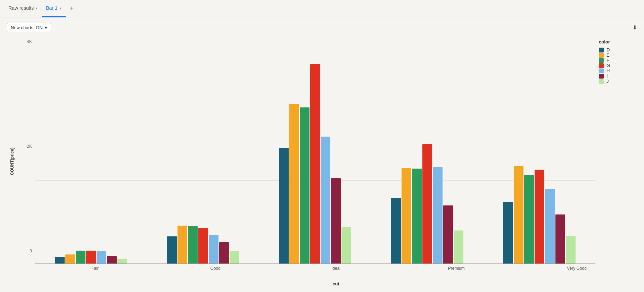 Image resolution: width=644 pixels, height=292 pixels. I want to click on y-tick-2k: 2K, so click(29, 146).